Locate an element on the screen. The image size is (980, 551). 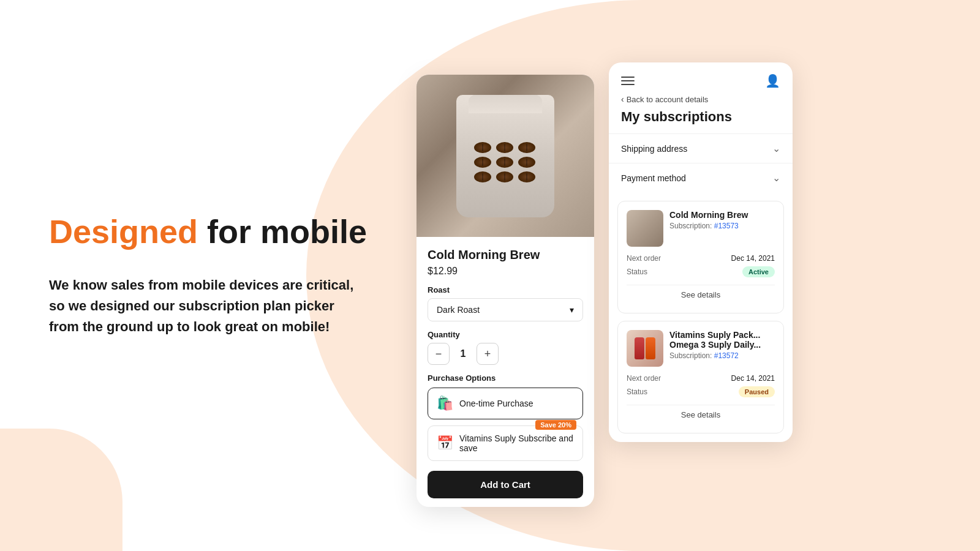
background-blob-small is located at coordinates (61, 490).